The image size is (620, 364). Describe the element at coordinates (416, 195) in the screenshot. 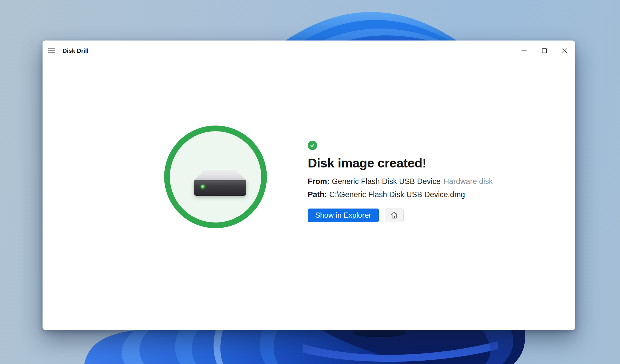

I see `path-line: Path:C:\Generic Flash Disk USB Device.dm…` at that location.